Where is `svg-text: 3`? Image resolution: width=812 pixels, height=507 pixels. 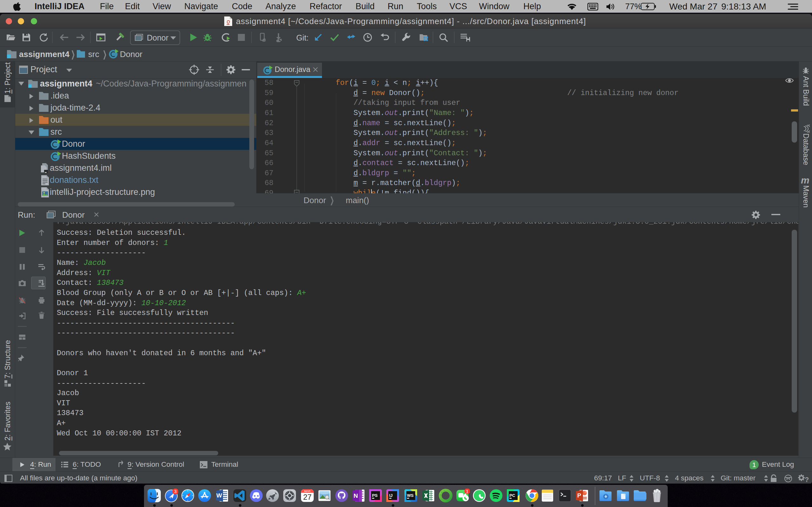
svg-text: 3 is located at coordinates (175, 492).